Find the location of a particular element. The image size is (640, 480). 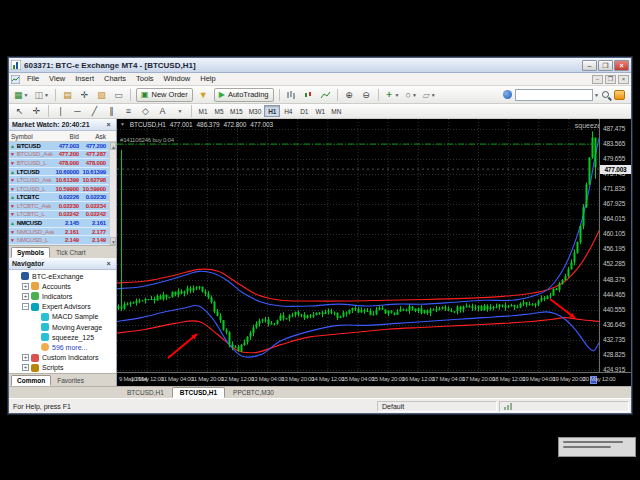

sidebar-item-596-more-: 596 more... is located at coordinates (62, 347).